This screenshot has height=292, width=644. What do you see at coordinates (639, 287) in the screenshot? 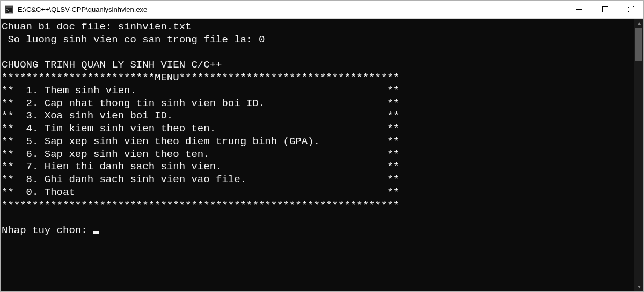
I see `scroll-down-arrow` at bounding box center [639, 287].